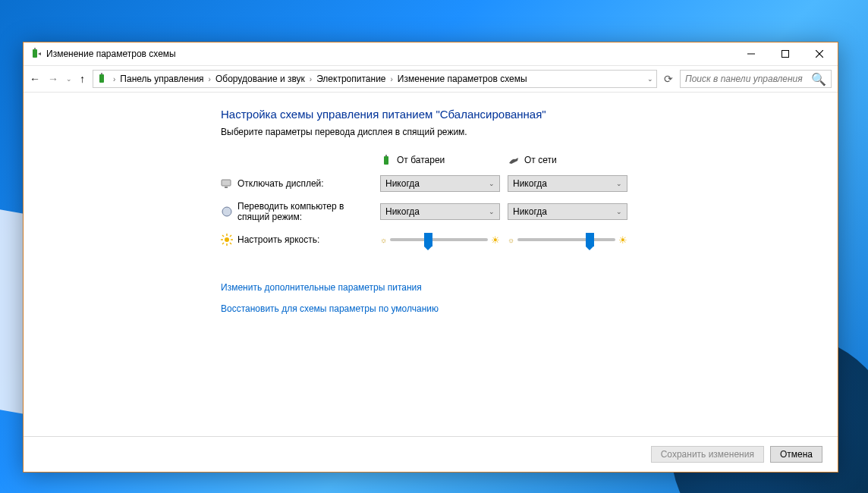 This screenshot has width=868, height=493. Describe the element at coordinates (227, 240) in the screenshot. I see `sun-icon` at that location.